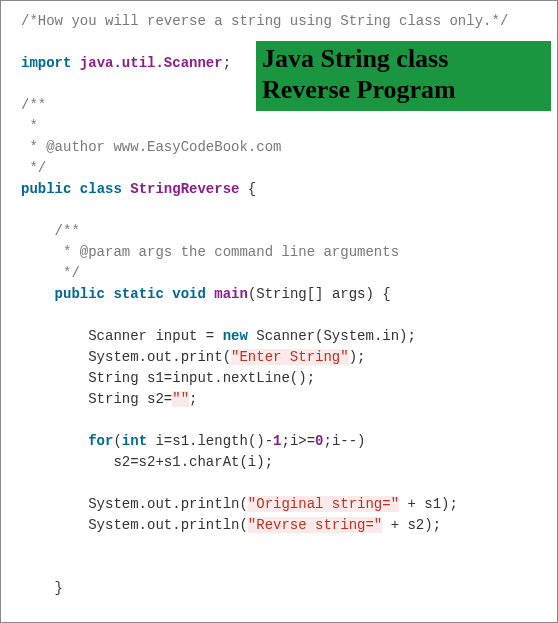 The image size is (558, 623). I want to click on number-literal: 0, so click(319, 441).